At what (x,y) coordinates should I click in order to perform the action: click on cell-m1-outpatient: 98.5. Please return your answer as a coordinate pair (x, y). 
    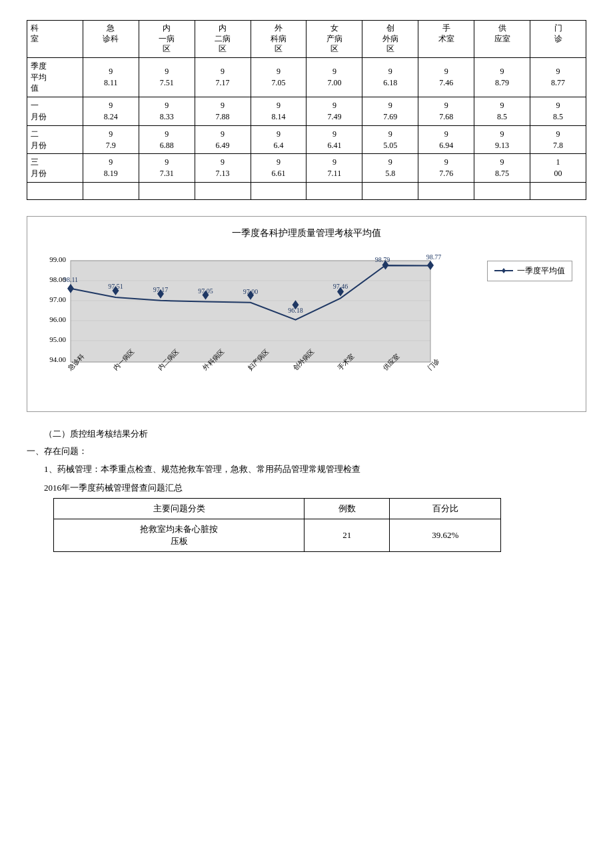
    Looking at the image, I should click on (558, 112).